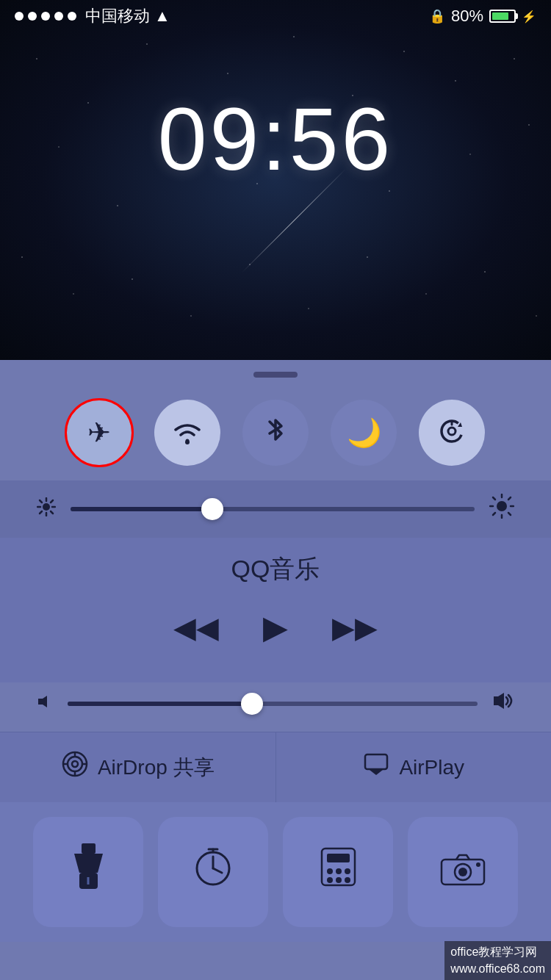  What do you see at coordinates (529, 16) in the screenshot?
I see `charge-icon: ⚡` at bounding box center [529, 16].